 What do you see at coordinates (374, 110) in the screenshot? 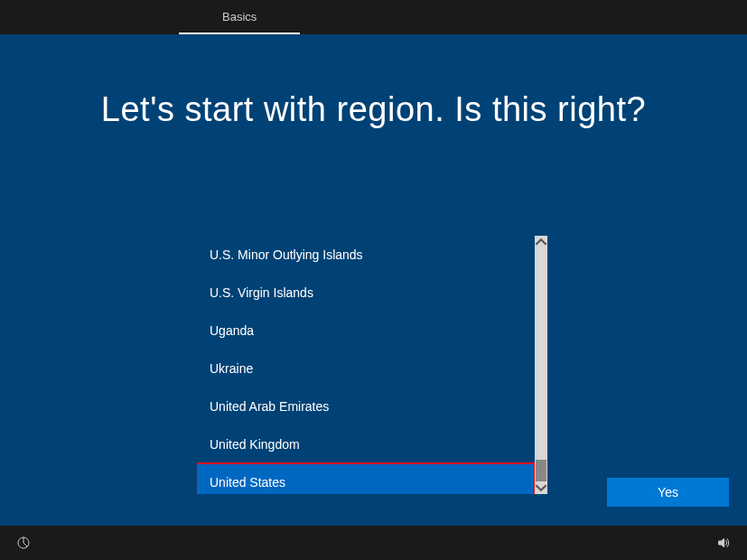
I see `page-title: Let's start with region. Is this right?` at bounding box center [374, 110].